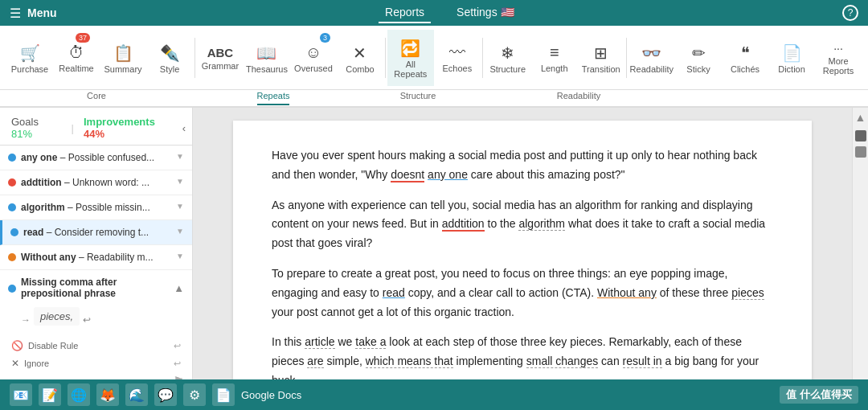 Image resolution: width=868 pixels, height=410 pixels. What do you see at coordinates (223, 395) in the screenshot?
I see `taskbar-google-docs: 📄` at bounding box center [223, 395].